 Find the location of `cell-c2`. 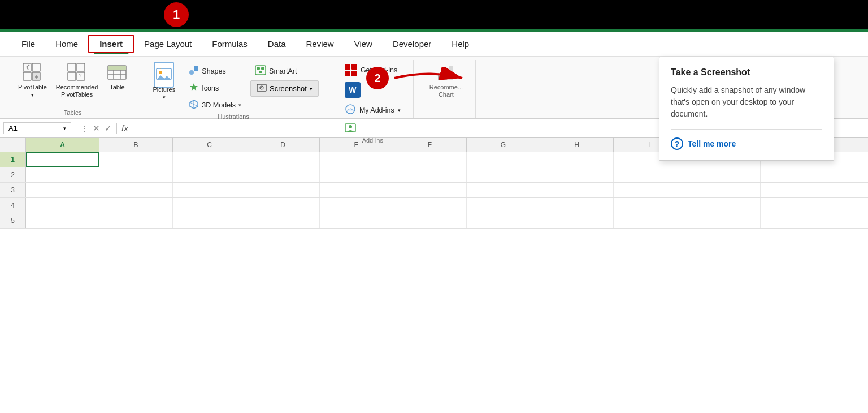

cell-c2 is located at coordinates (210, 175).